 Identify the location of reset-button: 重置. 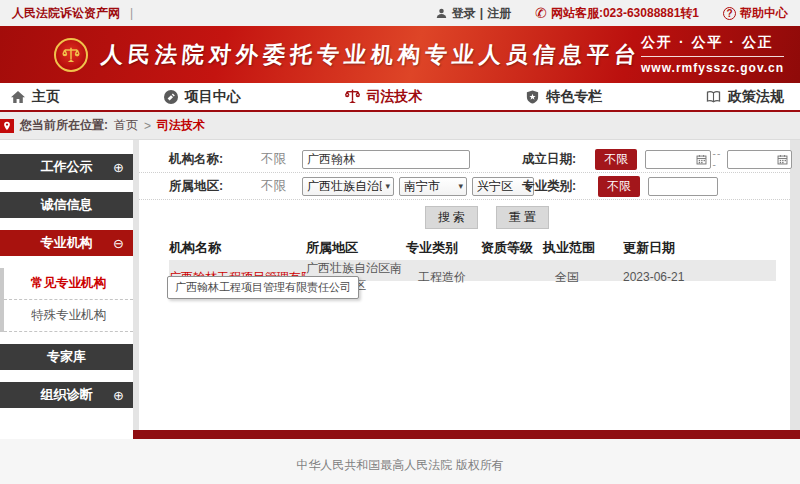
(522, 218).